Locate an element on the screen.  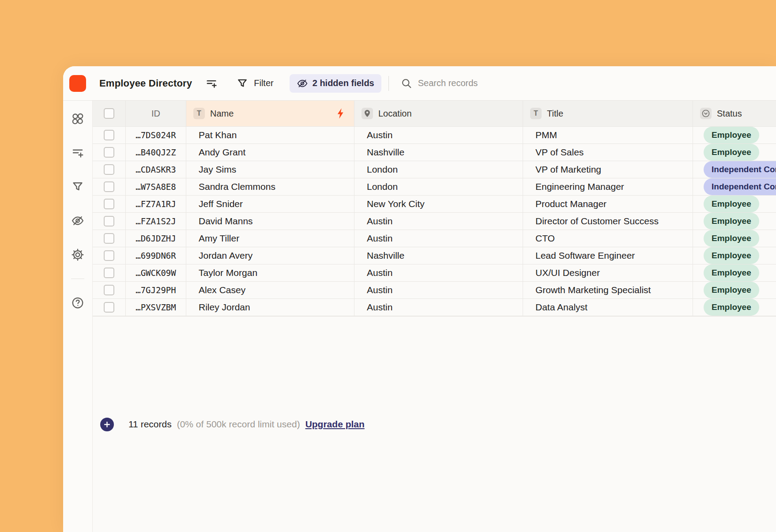
record-id: …PXSVZBM is located at coordinates (156, 307).